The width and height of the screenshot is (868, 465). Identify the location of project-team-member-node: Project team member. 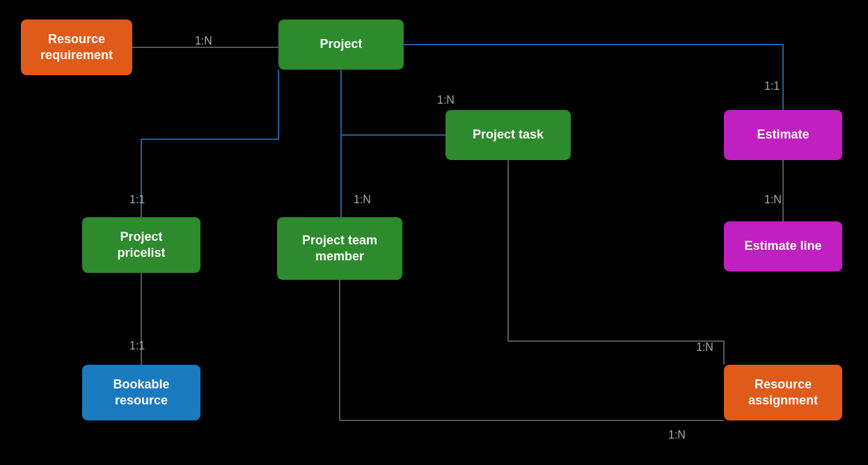
(340, 249).